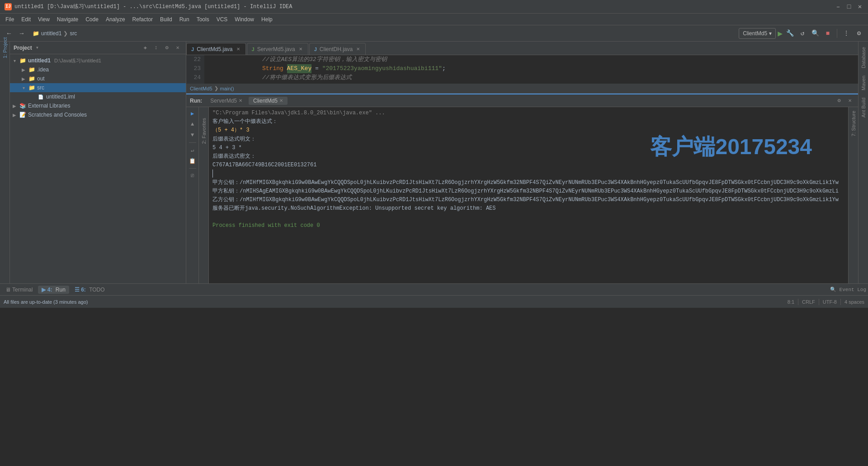  What do you see at coordinates (32, 88) in the screenshot?
I see `src-folder-icon: 📁` at bounding box center [32, 88].